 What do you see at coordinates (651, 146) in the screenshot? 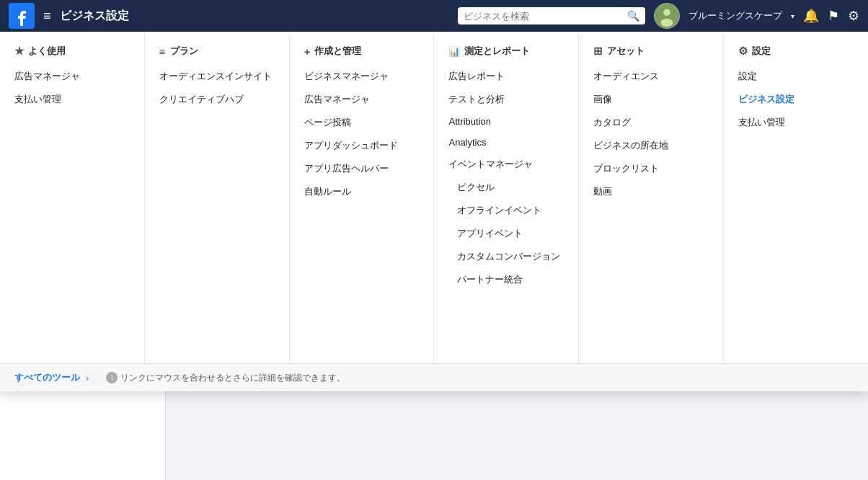
I see `menu-item-business-location: ビジネスの所在地` at bounding box center [651, 146].